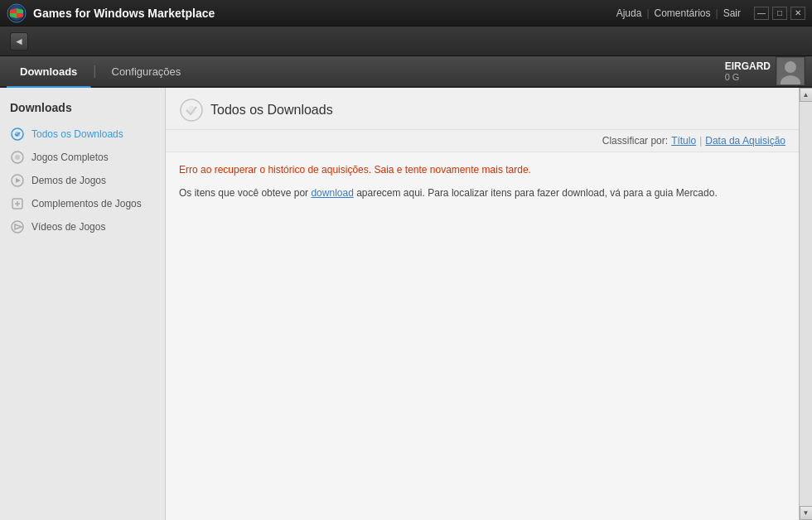  I want to click on sair-link: Sair, so click(732, 13).